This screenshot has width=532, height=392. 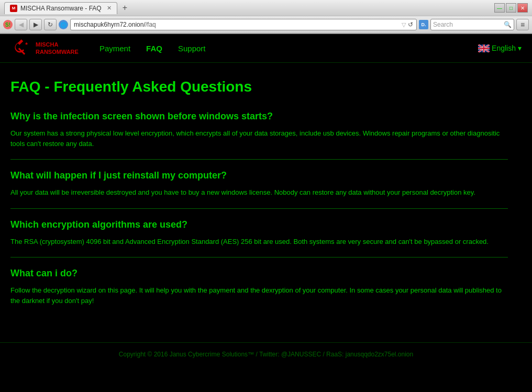 What do you see at coordinates (243, 25) in the screenshot?
I see `address-bar: mischapuk6hyrn72.onion//faq ▽ ↺` at bounding box center [243, 25].